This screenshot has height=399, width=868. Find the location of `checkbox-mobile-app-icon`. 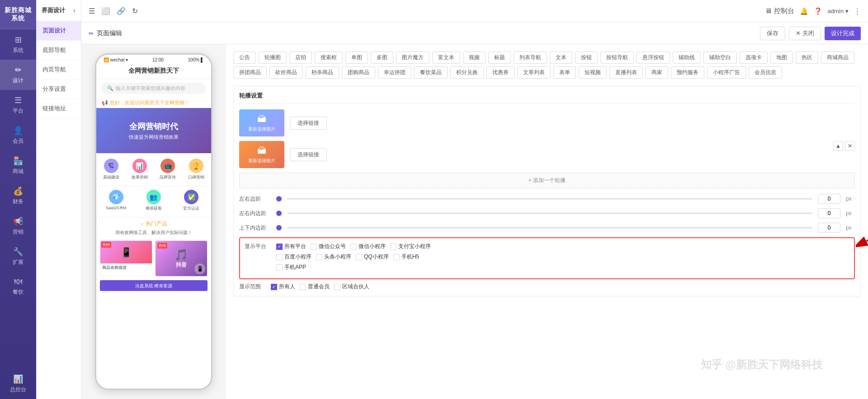

checkbox-mobile-app-icon is located at coordinates (279, 268).